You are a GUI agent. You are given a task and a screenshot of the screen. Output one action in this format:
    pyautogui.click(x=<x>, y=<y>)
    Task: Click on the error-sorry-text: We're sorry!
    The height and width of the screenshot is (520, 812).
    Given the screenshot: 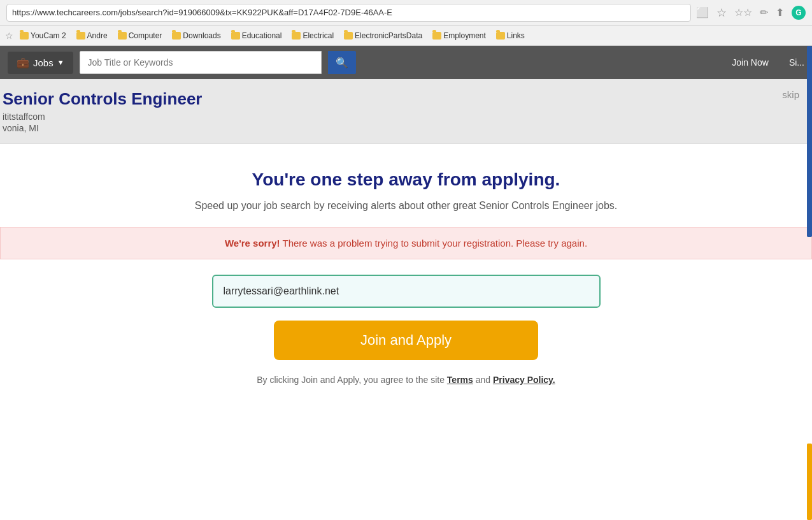 What is the action you would take?
    pyautogui.click(x=252, y=243)
    